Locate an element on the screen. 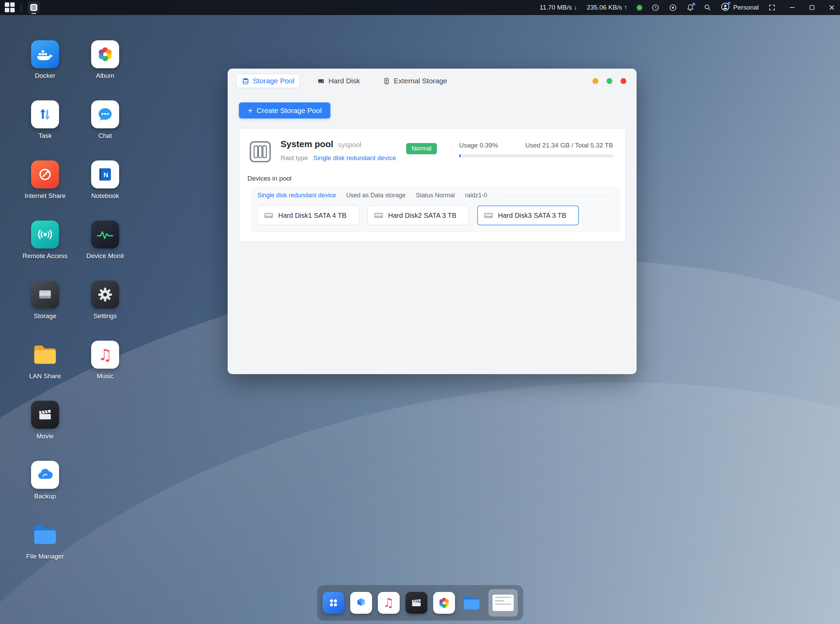 The image size is (840, 624). vdev-raid-link: Single disk redundant device is located at coordinates (296, 196).